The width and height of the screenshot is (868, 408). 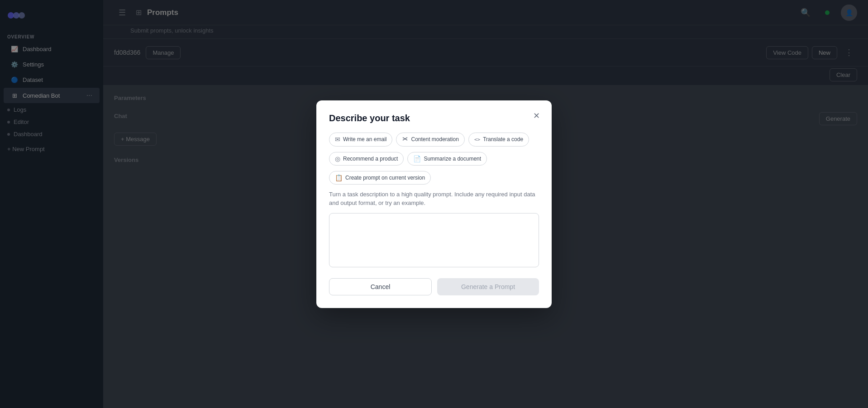 I want to click on modal-title: Describe your task, so click(x=434, y=119).